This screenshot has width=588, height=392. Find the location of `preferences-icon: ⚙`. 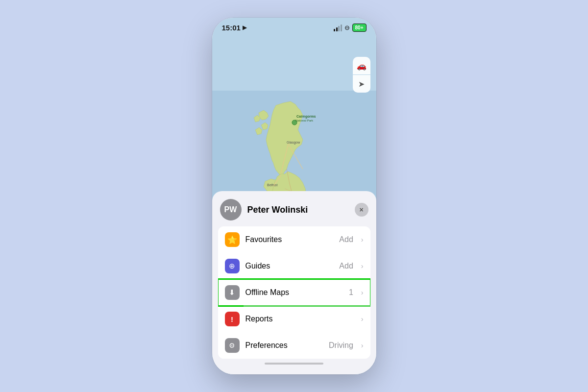

preferences-icon: ⚙ is located at coordinates (232, 345).